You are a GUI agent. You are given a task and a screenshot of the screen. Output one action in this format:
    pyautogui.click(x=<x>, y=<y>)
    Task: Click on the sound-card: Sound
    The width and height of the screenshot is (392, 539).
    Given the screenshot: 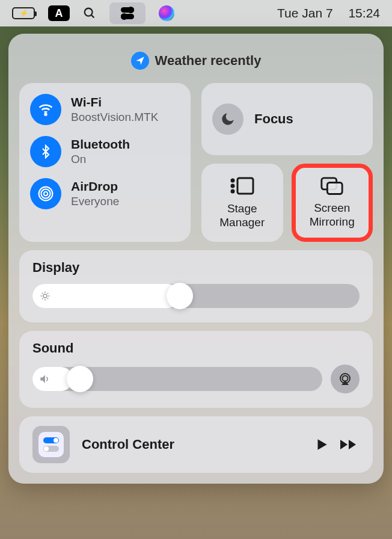 What is the action you would take?
    pyautogui.click(x=196, y=369)
    